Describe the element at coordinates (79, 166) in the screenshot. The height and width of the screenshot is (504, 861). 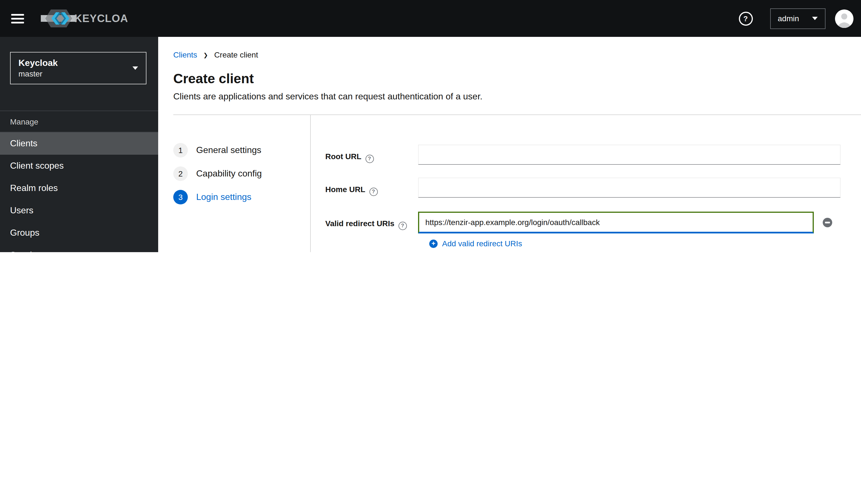
I see `sidebar-item-client-scopes: Client scopes` at that location.